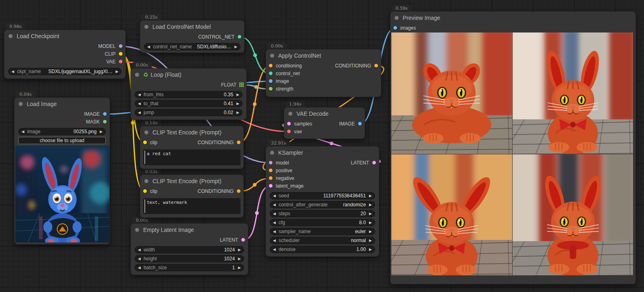  What do you see at coordinates (395, 28) in the screenshot?
I see `input-port-images` at bounding box center [395, 28].